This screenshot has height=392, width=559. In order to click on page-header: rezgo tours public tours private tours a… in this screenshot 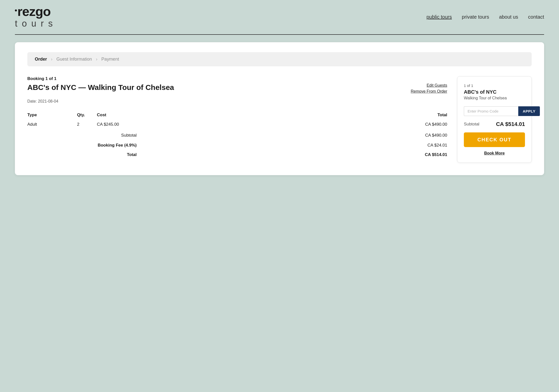, I will do `click(280, 17)`.